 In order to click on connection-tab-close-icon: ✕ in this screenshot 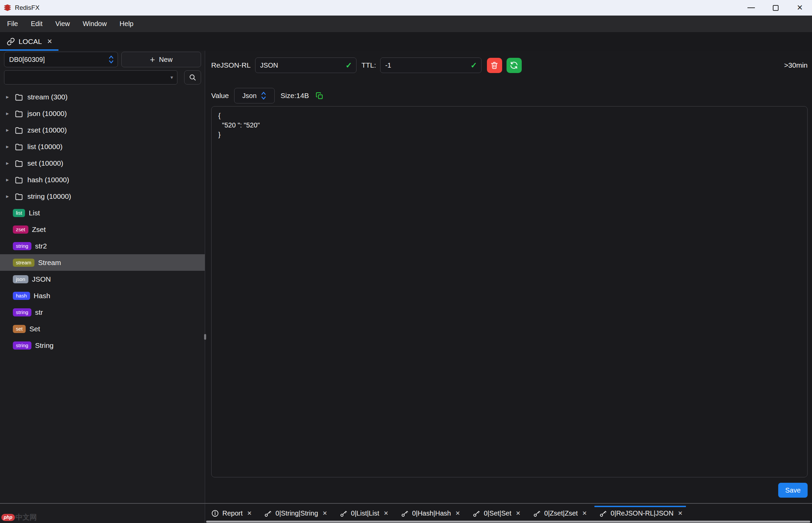, I will do `click(50, 41)`.